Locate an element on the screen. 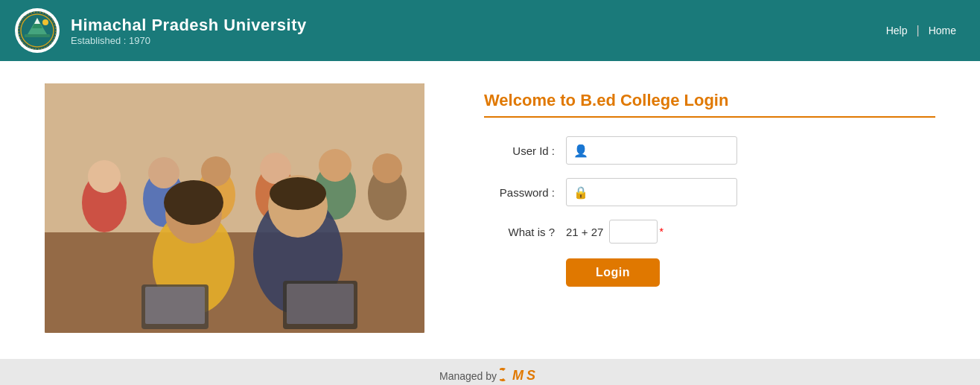 Image resolution: width=980 pixels, height=385 pixels. login-button: Login is located at coordinates (613, 273).